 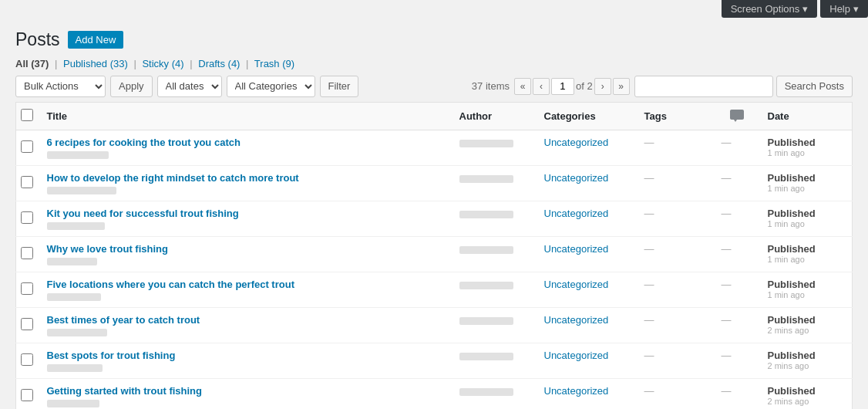 What do you see at coordinates (726, 213) in the screenshot?
I see `comments-dash-3: —` at bounding box center [726, 213].